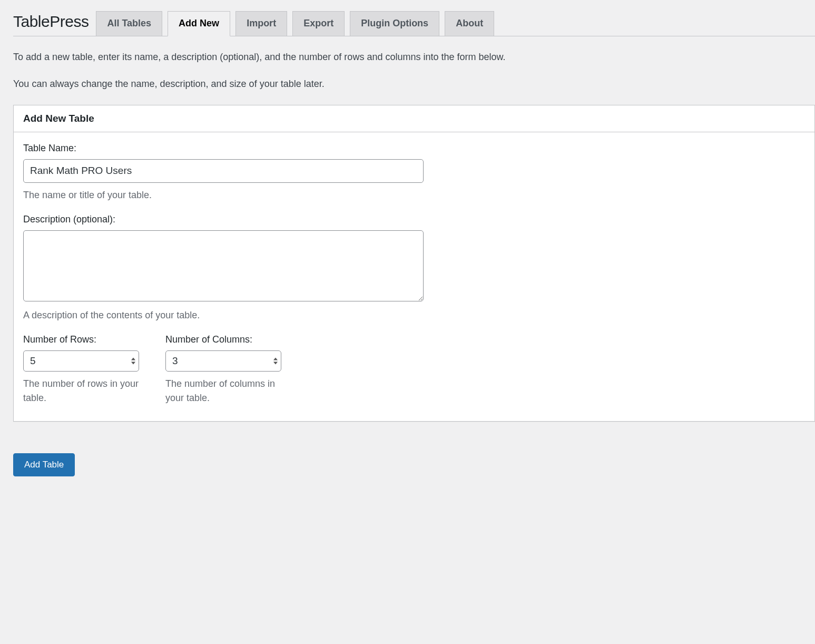  Describe the element at coordinates (81, 391) in the screenshot. I see `rows-help: The number of rows in your table.` at that location.